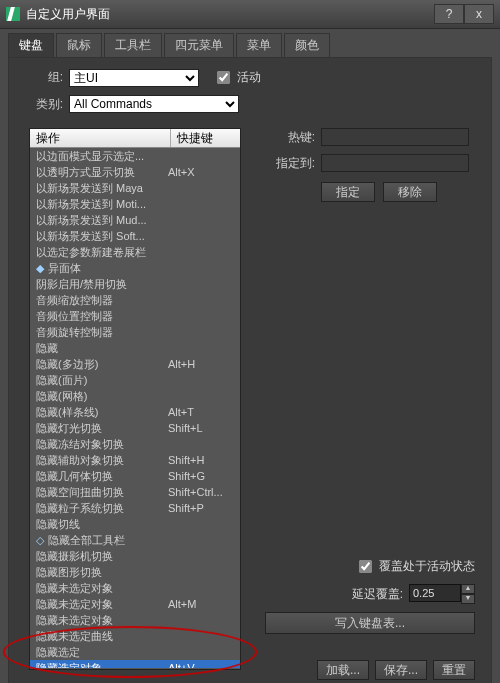  I want to click on delay-spinner: 0.25 ▲ ▼, so click(442, 594).